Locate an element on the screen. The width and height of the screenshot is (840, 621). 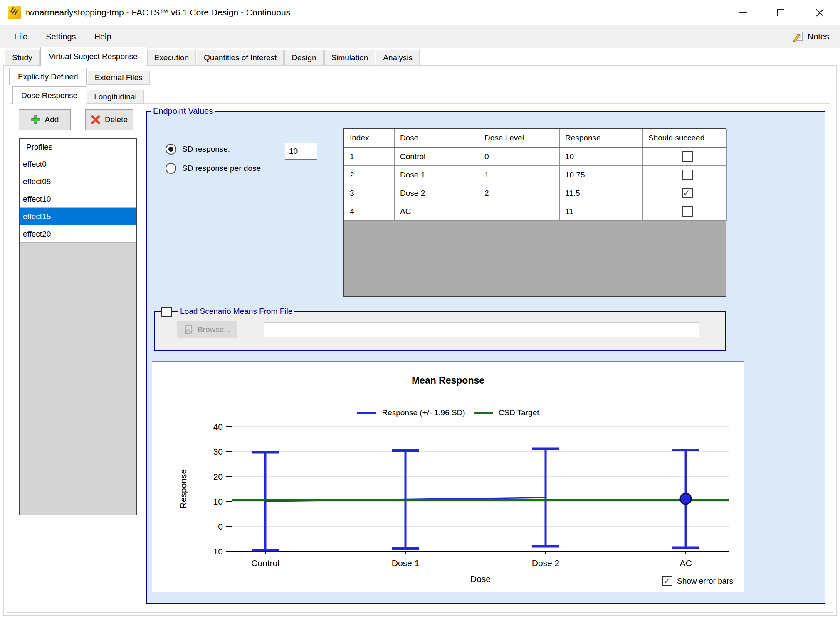
legend-response-label: Response (+/- 1.96 SD) is located at coordinates (424, 413).